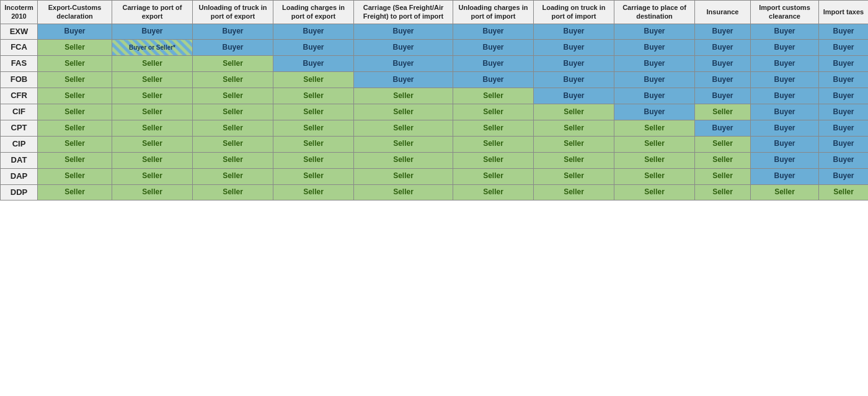 This screenshot has height=396, width=868. Describe the element at coordinates (844, 176) in the screenshot. I see `cell-dap-10: Buyer` at that location.